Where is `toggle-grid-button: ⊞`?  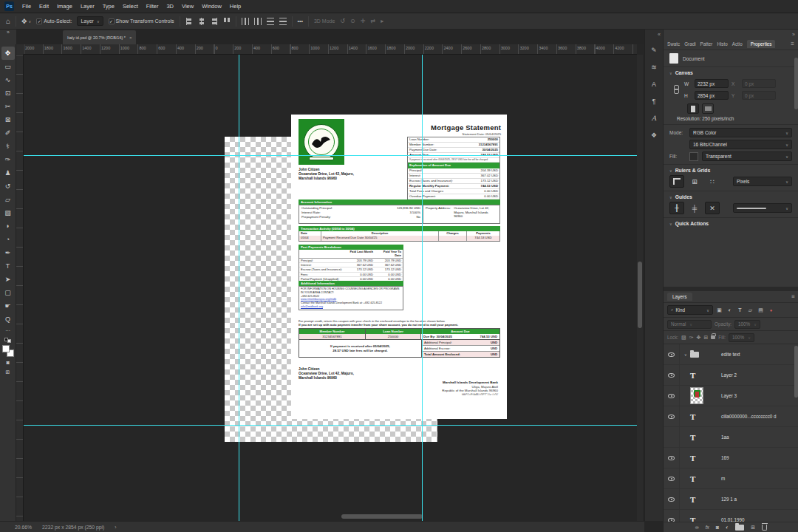
toggle-grid-button: ⊞ is located at coordinates (695, 182).